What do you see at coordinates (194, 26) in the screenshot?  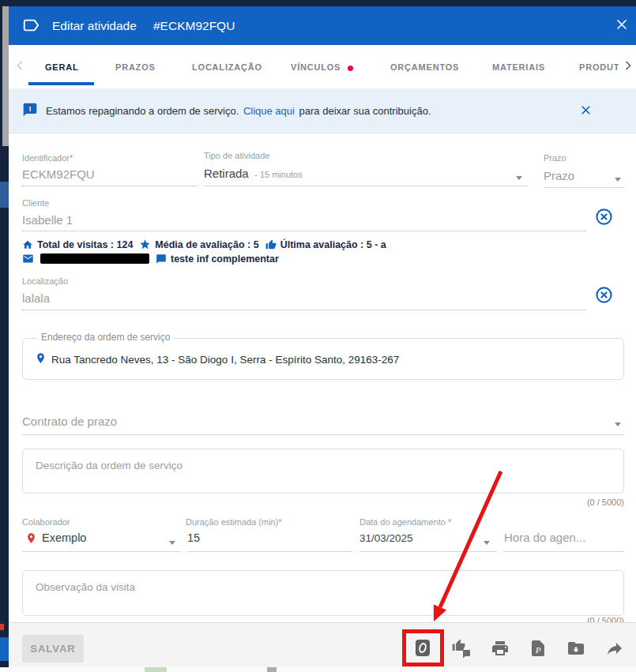 I see `activity-code: #ECKM92FQU` at bounding box center [194, 26].